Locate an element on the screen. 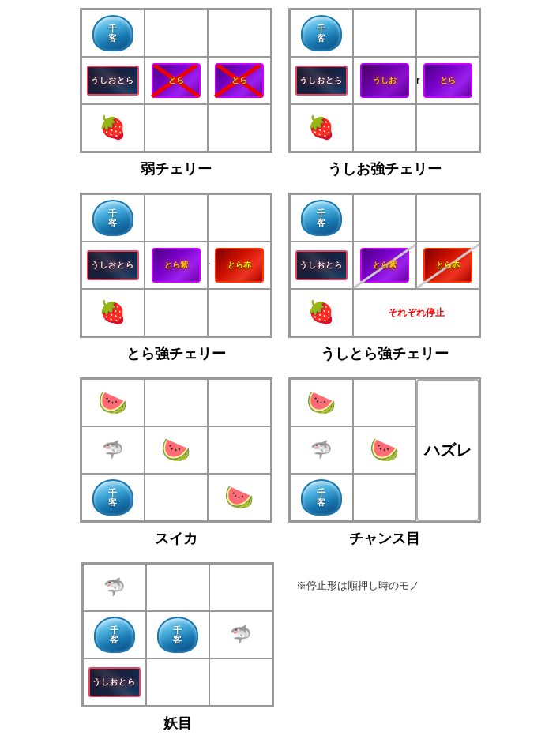  section-ushio-strong-cherry: 千客 うしおとら うしお or is located at coordinates (385, 93).